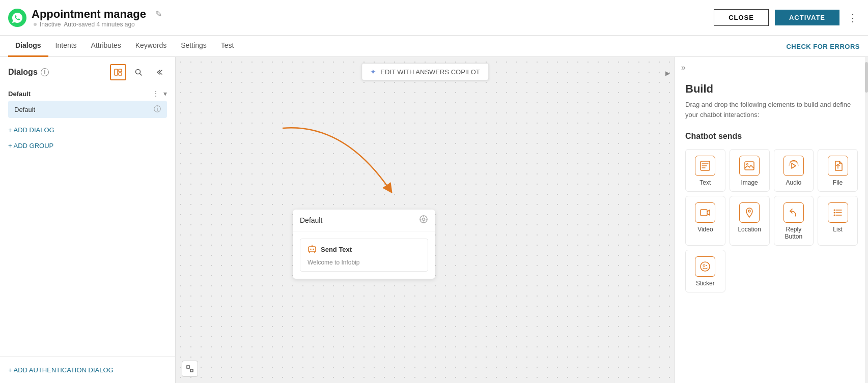 The width and height of the screenshot is (868, 383). What do you see at coordinates (228, 46) in the screenshot?
I see `tab-test: Test` at bounding box center [228, 46].